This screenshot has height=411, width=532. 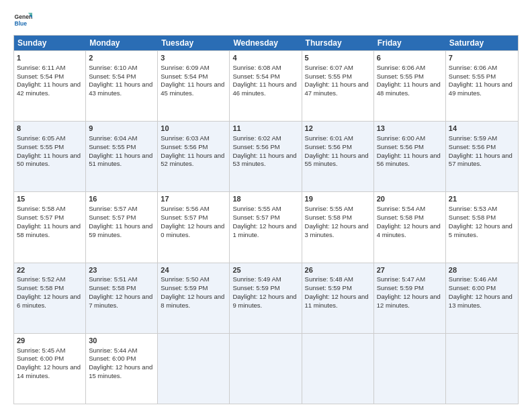 What do you see at coordinates (24, 17) in the screenshot?
I see `svg-text: General` at bounding box center [24, 17].